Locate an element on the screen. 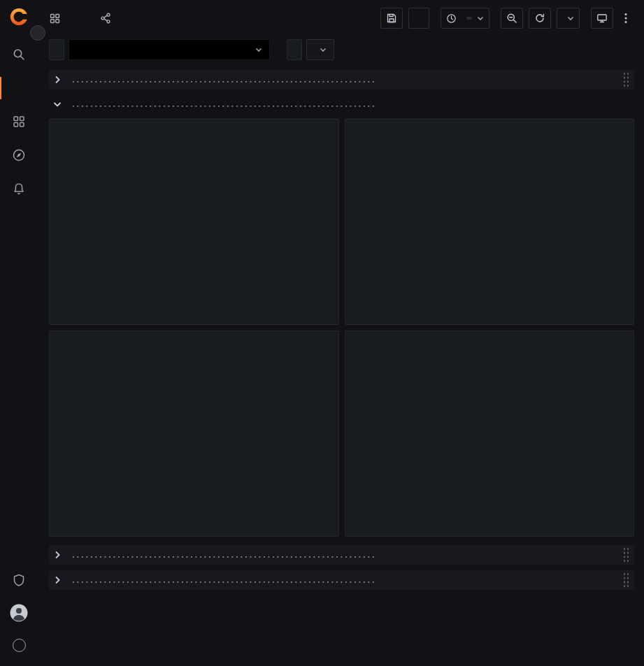 Image resolution: width=644 pixels, height=666 pixels. save-dashboard-button is located at coordinates (392, 18).